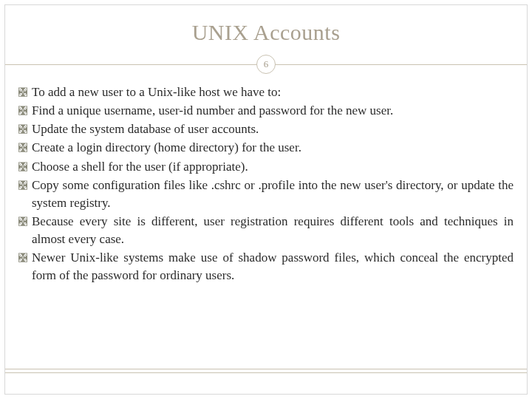 The width and height of the screenshot is (532, 399). Describe the element at coordinates (266, 111) in the screenshot. I see `list-item: Find a unique username, user-id number a…` at that location.